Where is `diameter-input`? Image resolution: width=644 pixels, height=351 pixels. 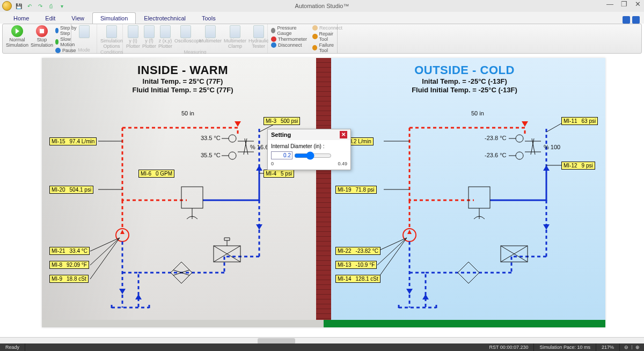
diameter-input is located at coordinates (282, 156).